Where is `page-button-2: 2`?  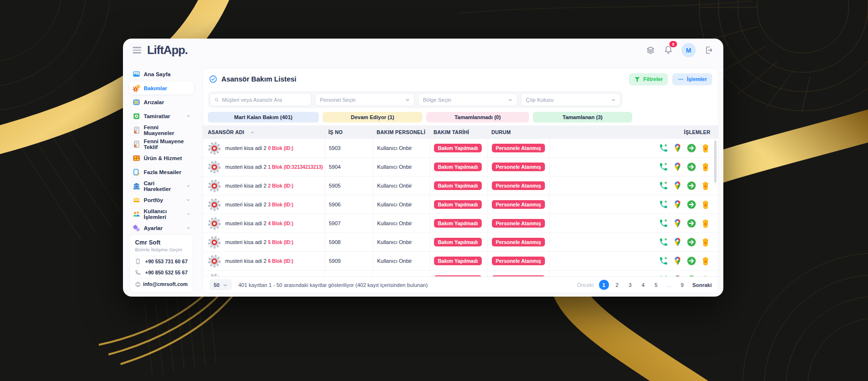
page-button-2: 2 is located at coordinates (617, 285).